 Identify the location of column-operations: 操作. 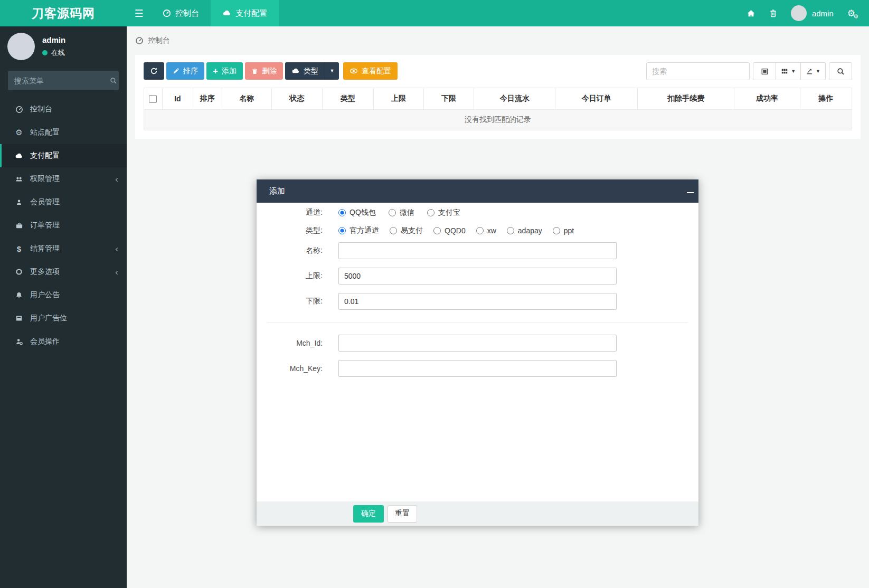
(826, 99).